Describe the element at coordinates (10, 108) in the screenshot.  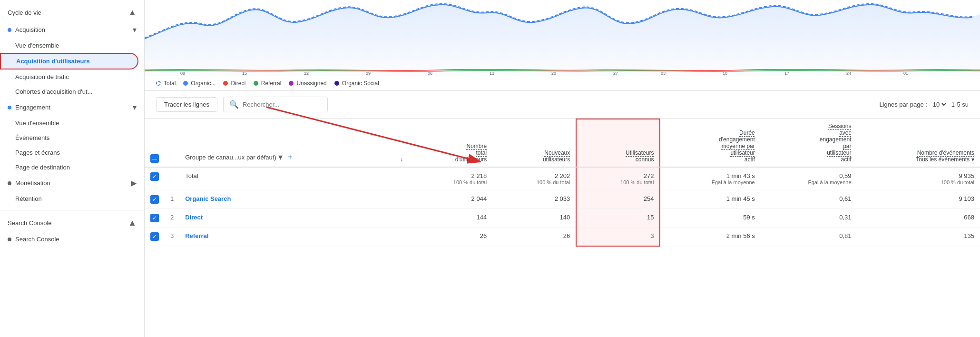
I see `engagement-dot` at that location.